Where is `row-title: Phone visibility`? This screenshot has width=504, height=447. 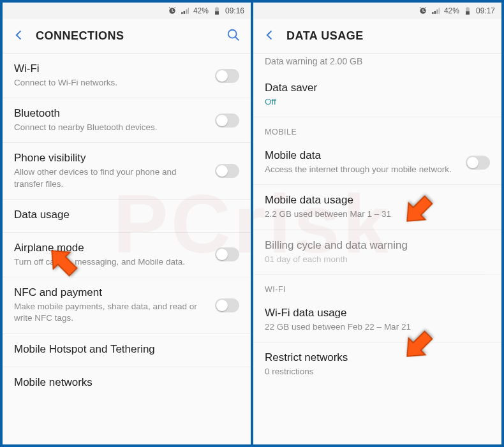 row-title: Phone visibility is located at coordinates (111, 158).